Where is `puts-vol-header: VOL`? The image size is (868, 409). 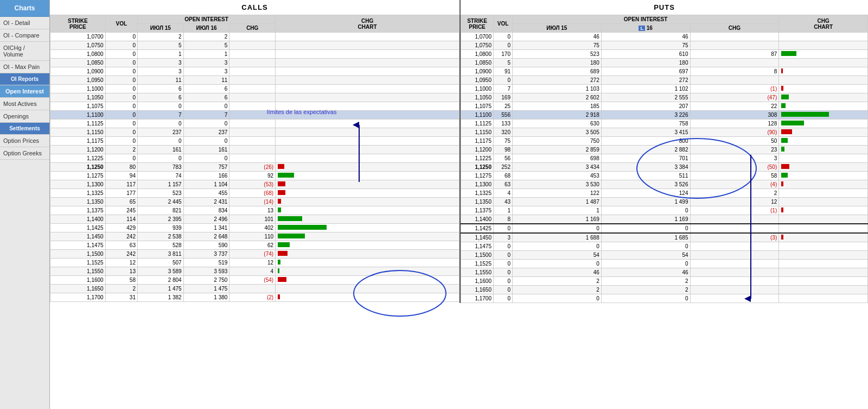
puts-vol-header: VOL is located at coordinates (503, 24).